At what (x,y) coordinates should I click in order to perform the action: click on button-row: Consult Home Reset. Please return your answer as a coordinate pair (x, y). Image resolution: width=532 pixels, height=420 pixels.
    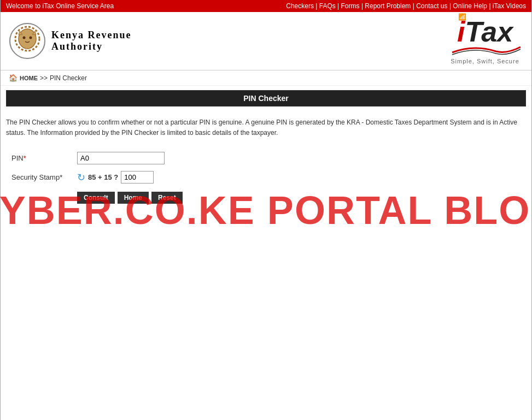
    Looking at the image, I should click on (299, 198).